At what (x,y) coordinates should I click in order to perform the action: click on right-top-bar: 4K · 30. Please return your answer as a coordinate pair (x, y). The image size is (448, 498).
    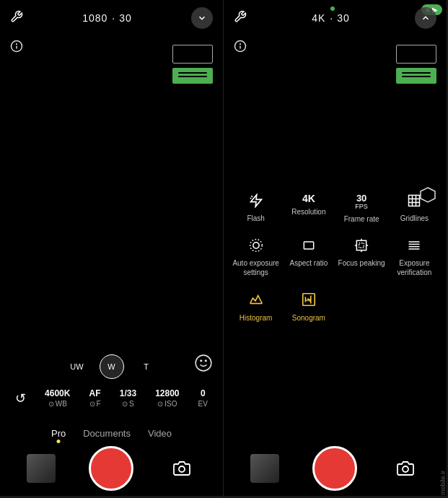
    Looking at the image, I should click on (335, 18).